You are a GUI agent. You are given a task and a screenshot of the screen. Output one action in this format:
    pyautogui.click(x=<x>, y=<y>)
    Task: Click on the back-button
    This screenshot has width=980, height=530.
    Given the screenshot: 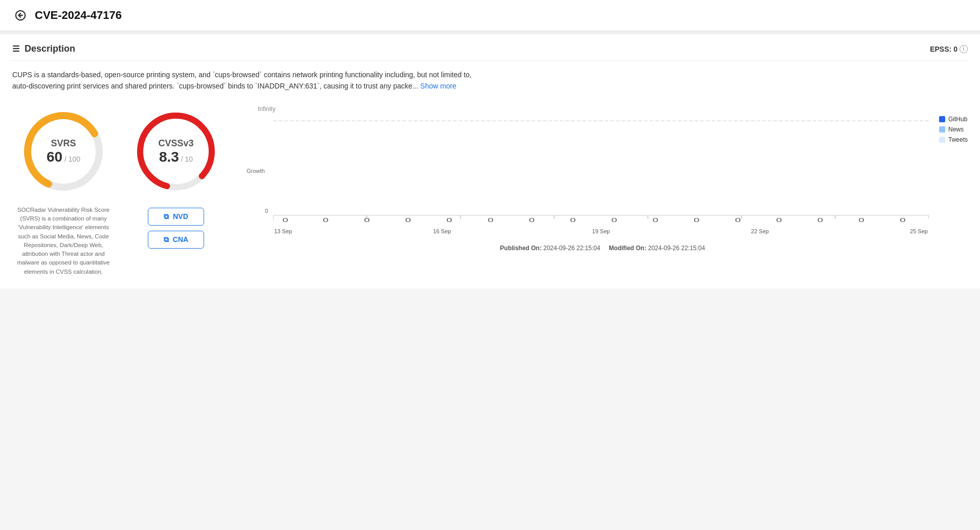 What is the action you would take?
    pyautogui.click(x=20, y=15)
    